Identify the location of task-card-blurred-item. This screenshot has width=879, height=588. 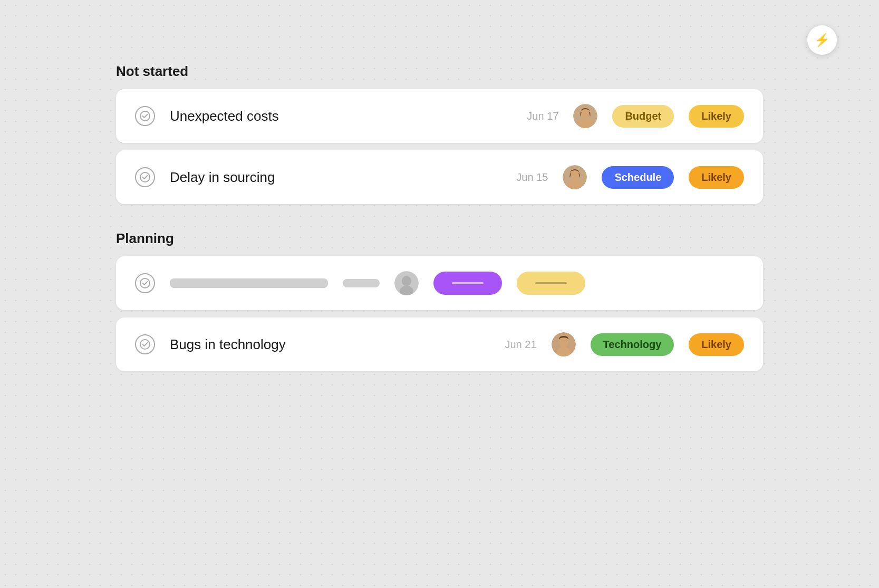
(440, 283).